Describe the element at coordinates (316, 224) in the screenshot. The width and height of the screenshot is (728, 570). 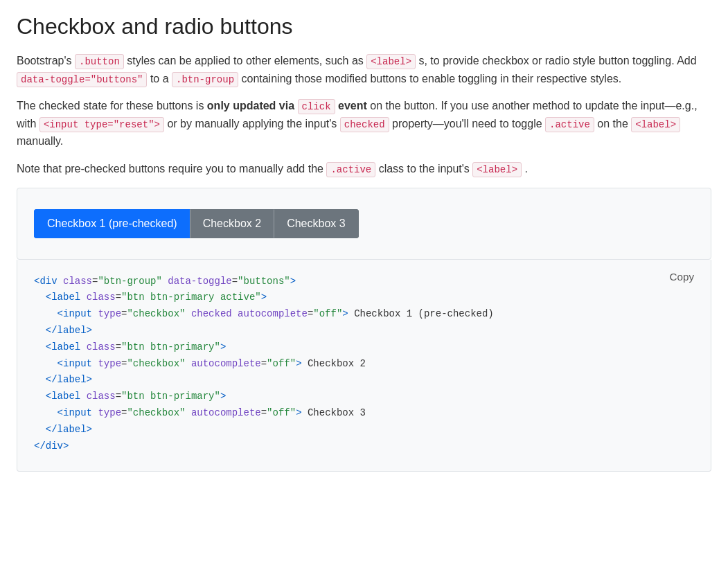
I see `checkbox-3-button: Checkbox 3` at that location.